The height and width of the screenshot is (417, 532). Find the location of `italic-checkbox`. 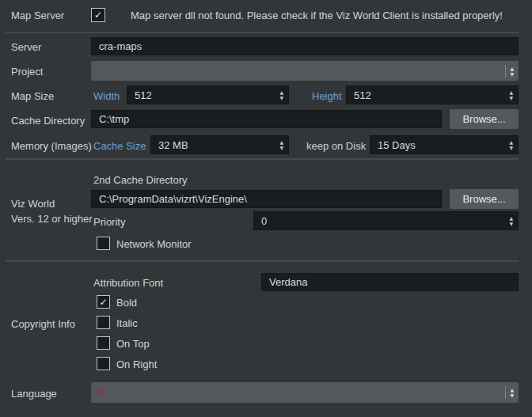

italic-checkbox is located at coordinates (103, 323).